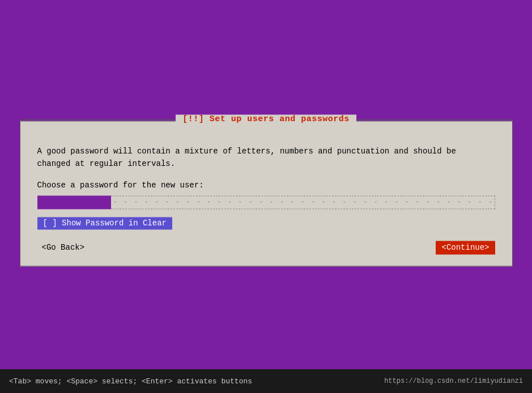 The width and height of the screenshot is (532, 393). Describe the element at coordinates (74, 202) in the screenshot. I see `password-filled-area` at that location.